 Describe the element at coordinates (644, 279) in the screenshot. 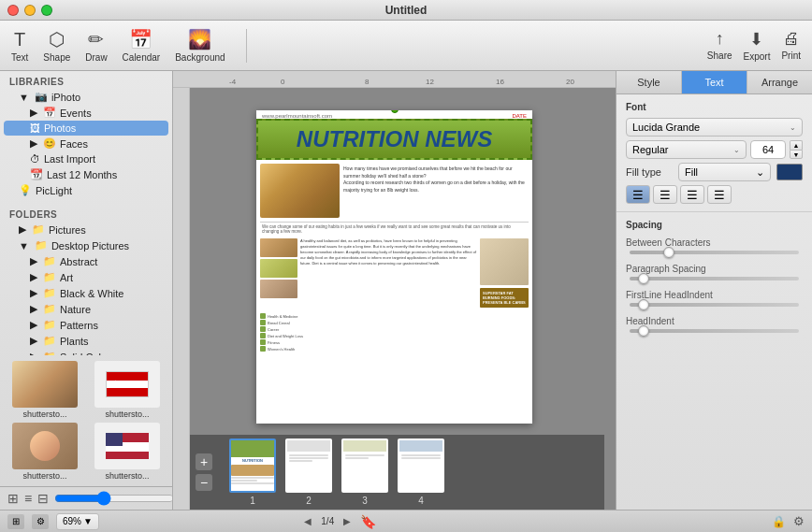

I see `paragraph-spacing-thumb` at that location.